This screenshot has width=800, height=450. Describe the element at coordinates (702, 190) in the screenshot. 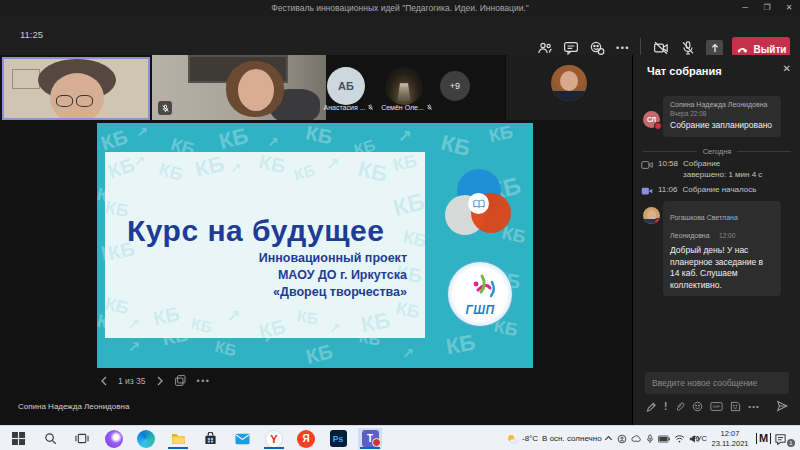

I see `meeting-event: 11:06 Собрание началось` at that location.